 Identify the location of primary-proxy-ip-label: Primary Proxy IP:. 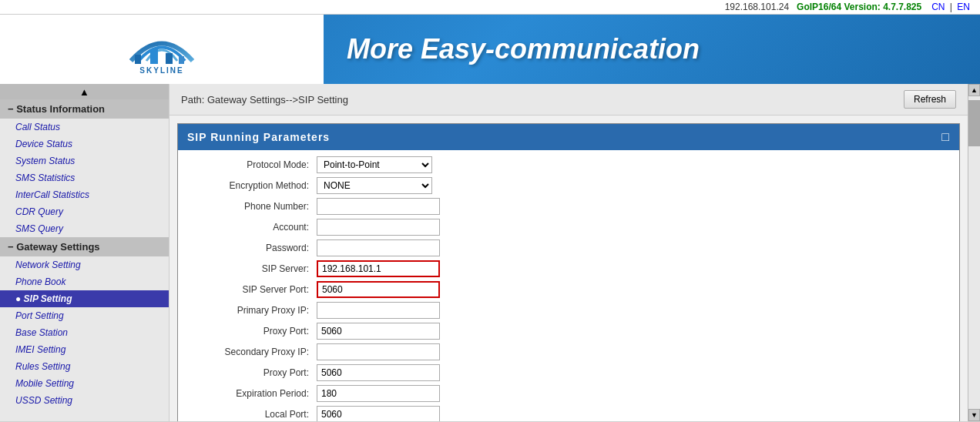
(255, 310).